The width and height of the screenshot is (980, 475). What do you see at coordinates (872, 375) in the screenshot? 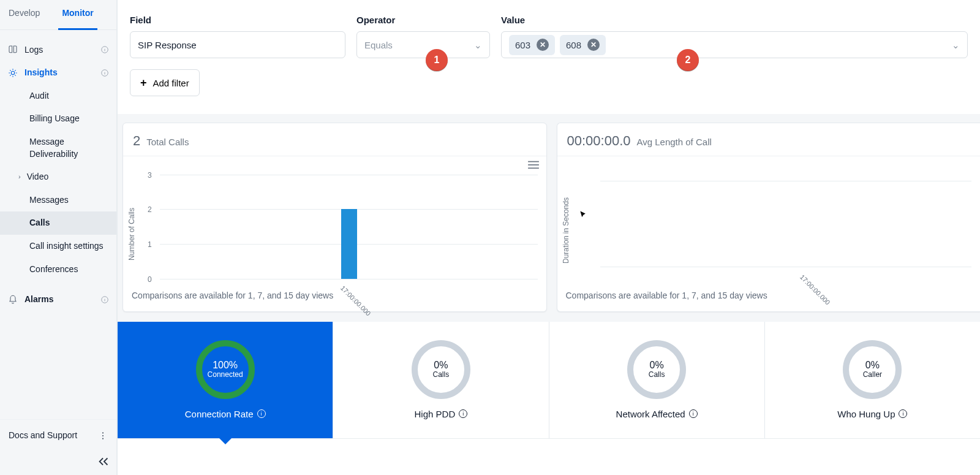
I see `gauge-sub: Caller` at bounding box center [872, 375].